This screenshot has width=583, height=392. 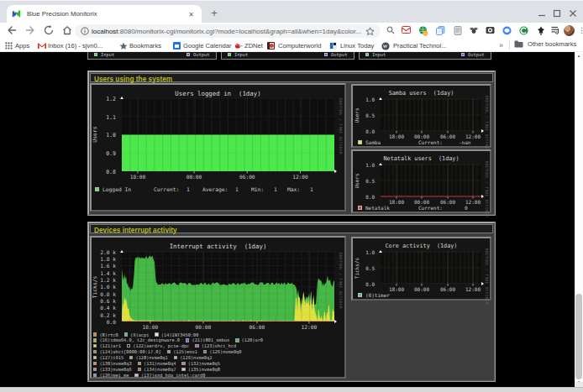 What do you see at coordinates (108, 307) in the screenshot?
I see `y-tick-label: 0.4 k` at bounding box center [108, 307].